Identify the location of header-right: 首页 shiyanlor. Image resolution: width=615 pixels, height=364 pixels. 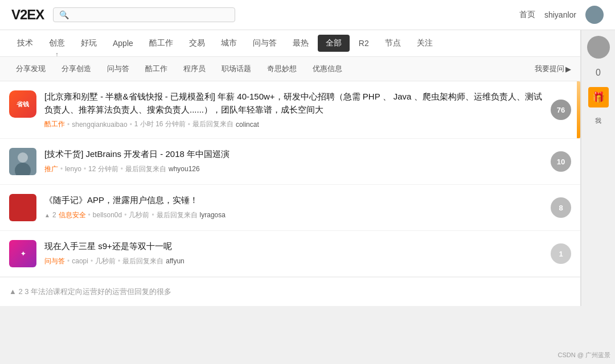
(561, 15).